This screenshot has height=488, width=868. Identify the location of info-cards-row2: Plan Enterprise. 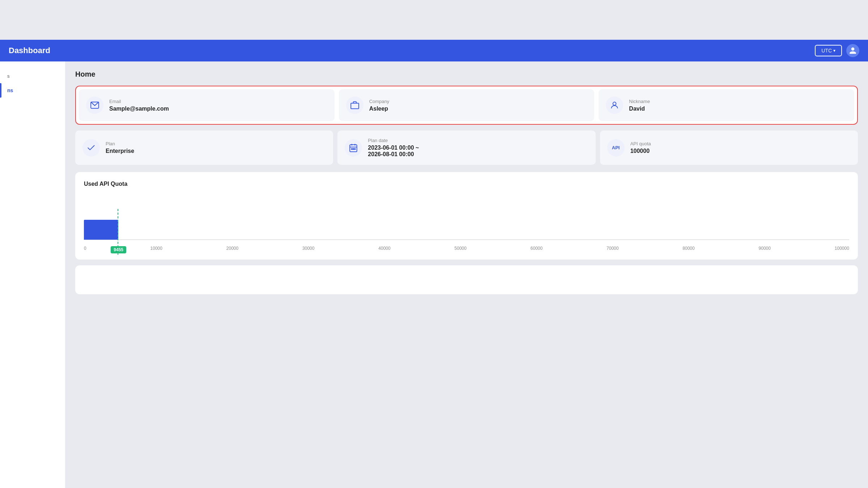
(467, 147).